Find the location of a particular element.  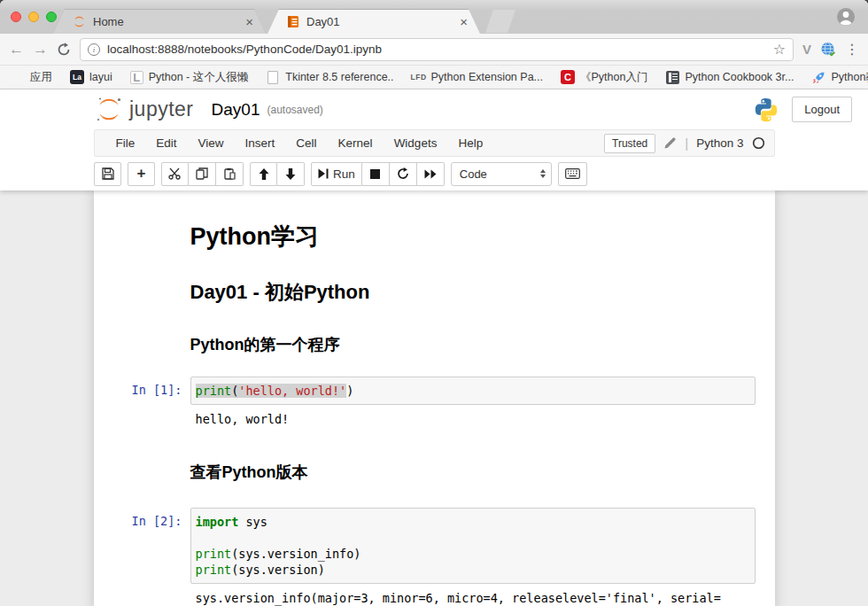

reload-icon is located at coordinates (64, 50).